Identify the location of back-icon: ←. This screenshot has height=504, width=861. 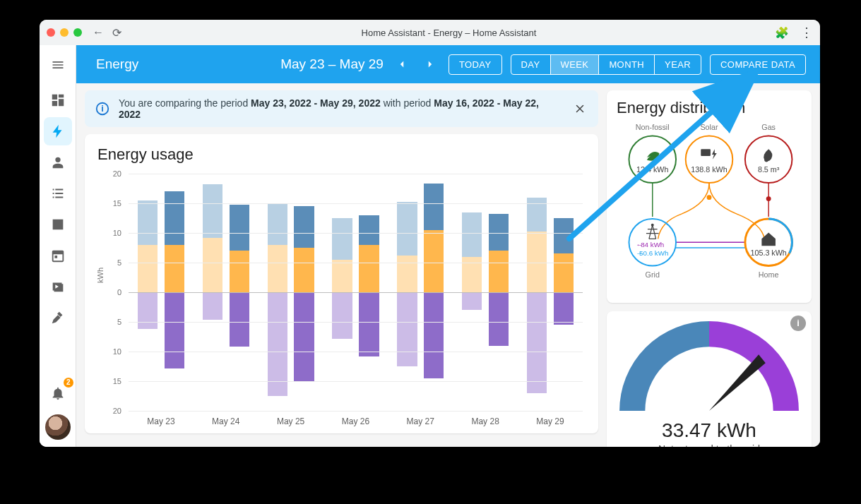
(98, 32).